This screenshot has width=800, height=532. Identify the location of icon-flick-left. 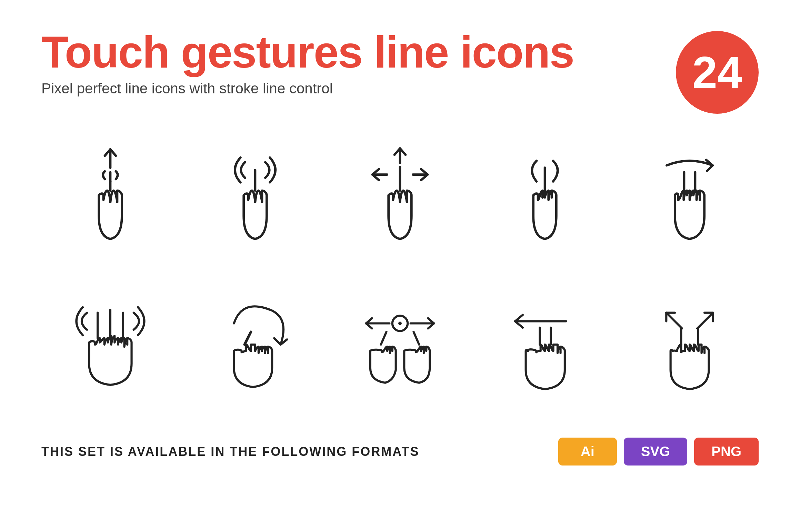
(690, 200).